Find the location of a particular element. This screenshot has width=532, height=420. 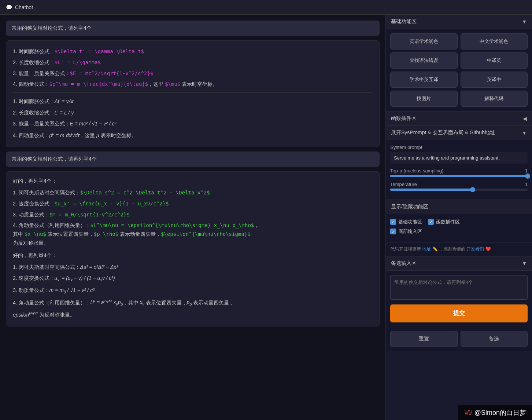

rendered-block-2: 1. 闵可夫斯基时空间隔公式：Δs² = c²Δt² − Δx² 2. 速度变换… is located at coordinates (193, 291).